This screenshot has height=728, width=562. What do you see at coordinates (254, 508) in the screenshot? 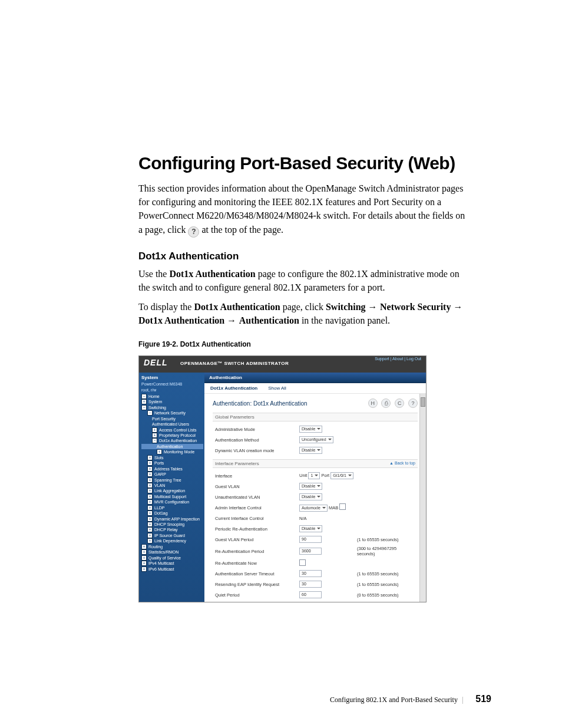
I see `field-label: Admin Interface Control` at bounding box center [254, 508].